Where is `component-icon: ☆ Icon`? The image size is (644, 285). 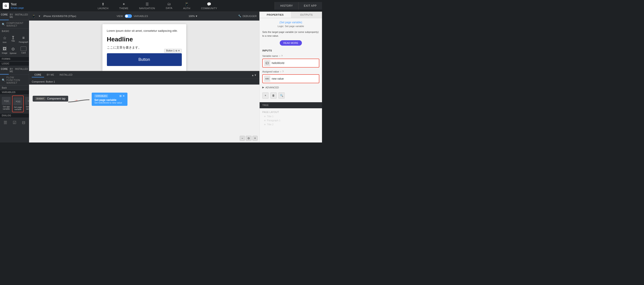 component-icon: ☆ Icon is located at coordinates (4, 40).